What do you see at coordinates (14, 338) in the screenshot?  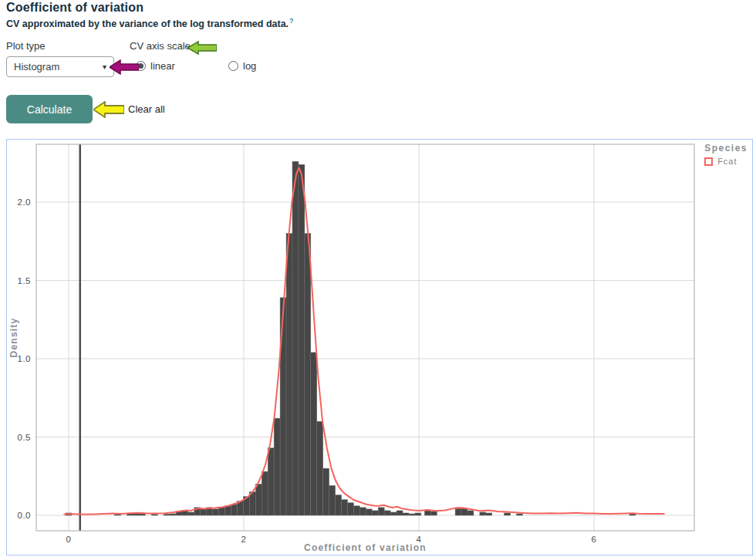 I see `y-axis-title: Density` at bounding box center [14, 338].